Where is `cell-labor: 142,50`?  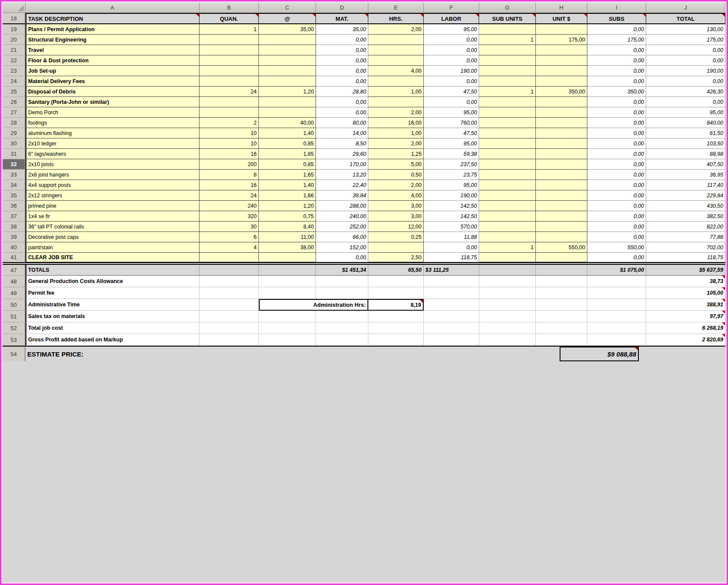 cell-labor: 142,50 is located at coordinates (451, 216).